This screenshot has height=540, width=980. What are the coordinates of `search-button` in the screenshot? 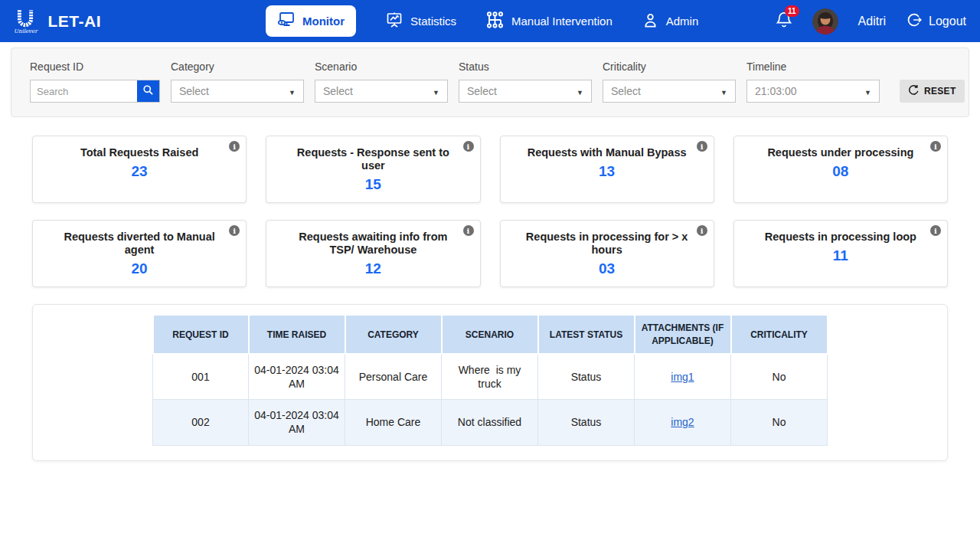 It's located at (149, 91).